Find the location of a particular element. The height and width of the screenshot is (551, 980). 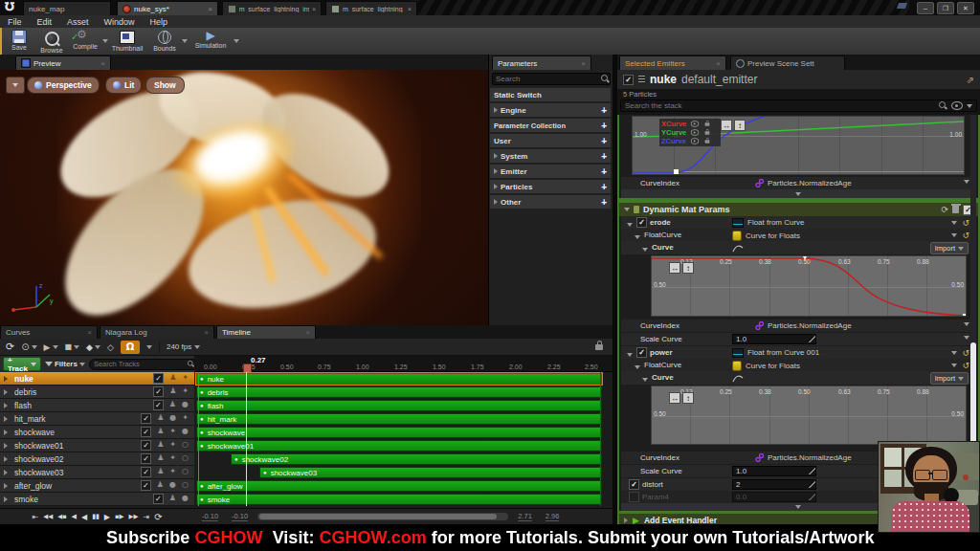

emitter-enabled-checkbox: ✓ is located at coordinates (628, 80).